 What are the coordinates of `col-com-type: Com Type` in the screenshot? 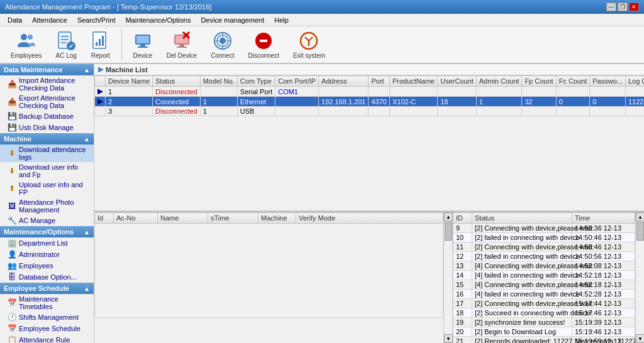 It's located at (256, 82).